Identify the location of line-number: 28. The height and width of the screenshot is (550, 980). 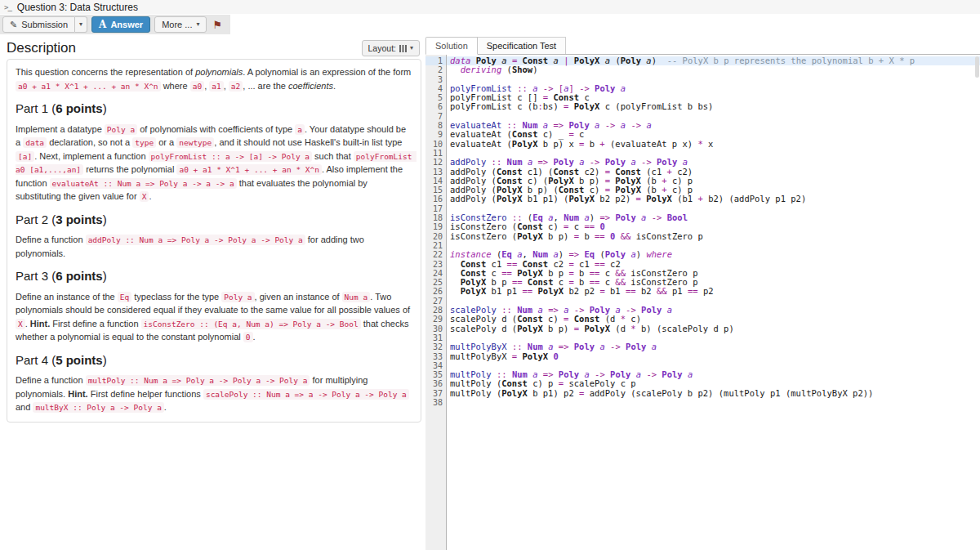
(436, 311).